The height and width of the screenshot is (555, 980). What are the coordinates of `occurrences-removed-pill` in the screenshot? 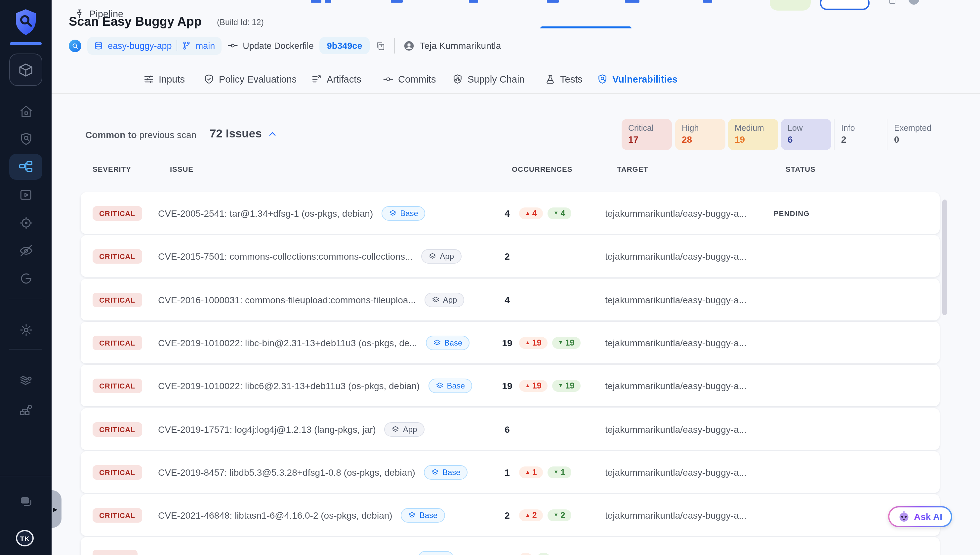 It's located at (544, 554).